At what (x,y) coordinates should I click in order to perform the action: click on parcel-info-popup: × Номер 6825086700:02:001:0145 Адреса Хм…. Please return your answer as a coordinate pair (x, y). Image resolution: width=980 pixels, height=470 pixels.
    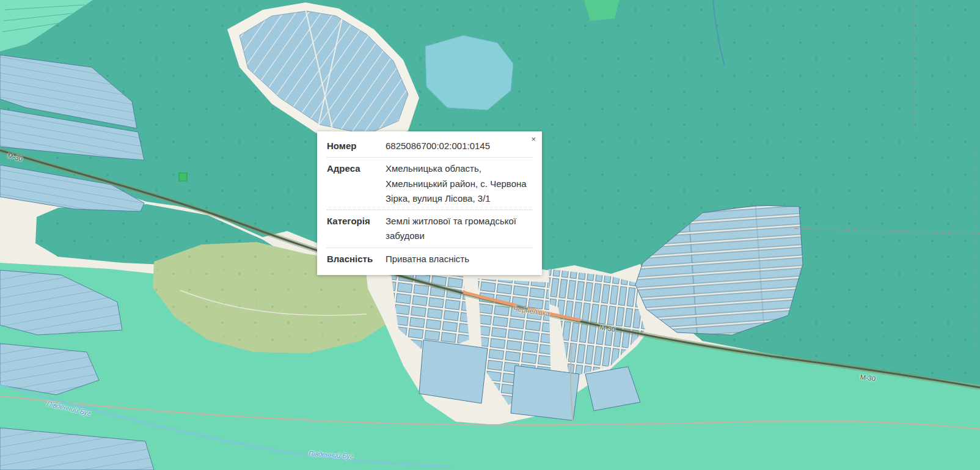
    Looking at the image, I should click on (430, 203).